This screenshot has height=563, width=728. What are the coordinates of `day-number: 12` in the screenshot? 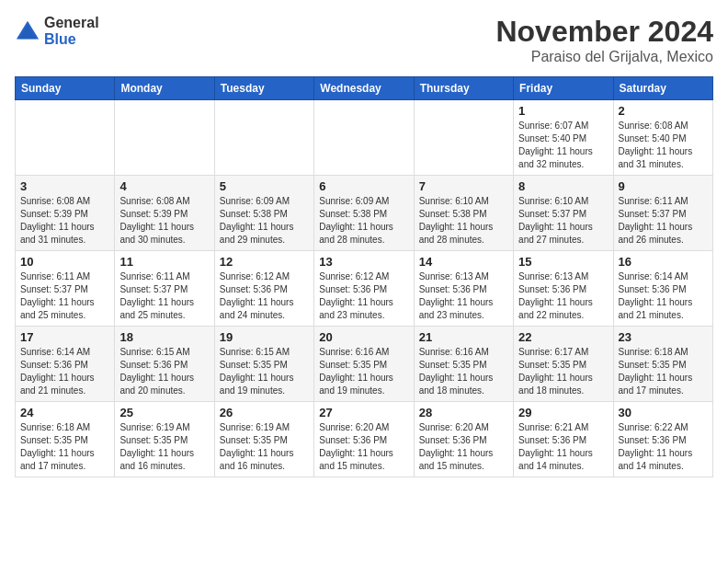 It's located at (265, 261).